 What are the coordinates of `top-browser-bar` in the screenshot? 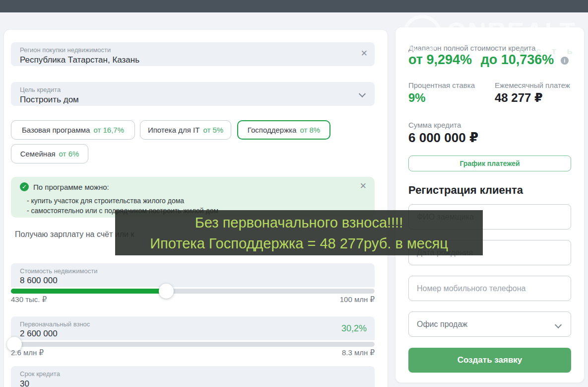 It's located at (294, 6).